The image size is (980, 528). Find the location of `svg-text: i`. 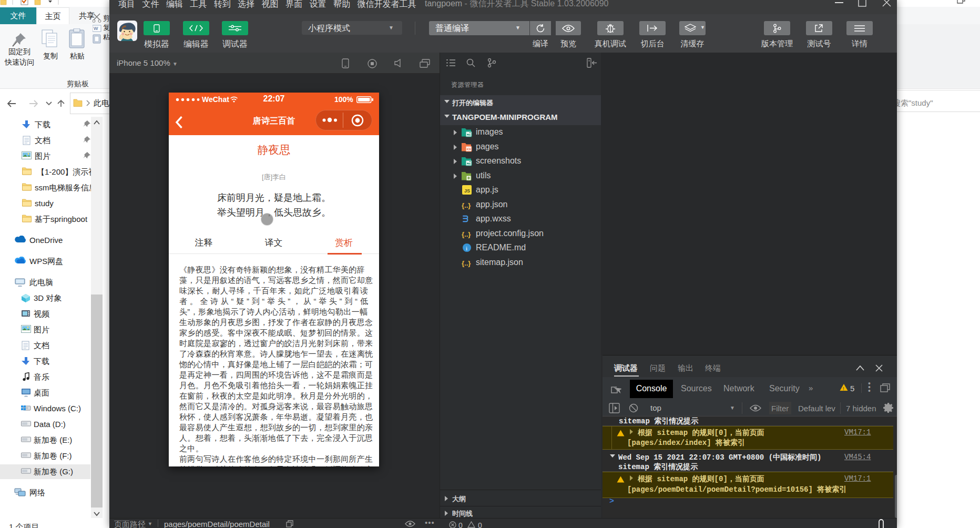

svg-text: i is located at coordinates (467, 248).